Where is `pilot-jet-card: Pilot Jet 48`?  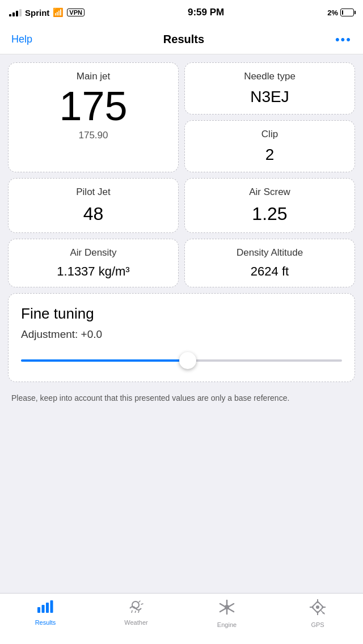
pilot-jet-card: Pilot Jet 48 is located at coordinates (93, 205).